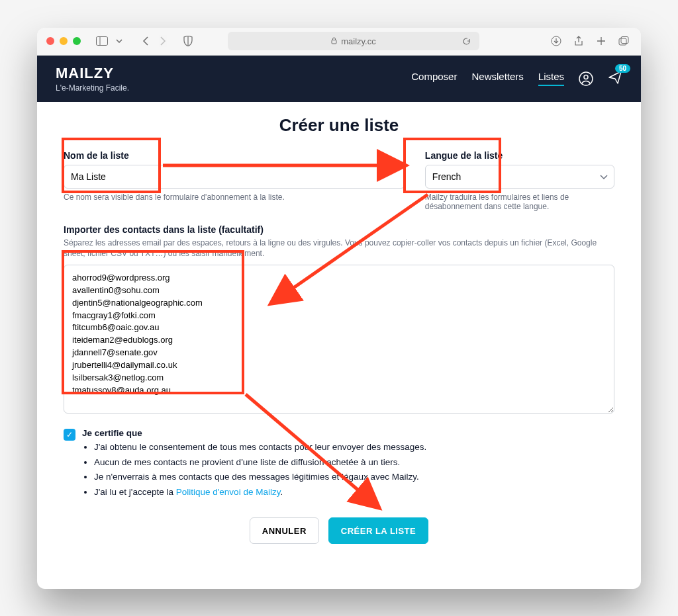 Image resolution: width=678 pixels, height=616 pixels. Describe the element at coordinates (520, 155) in the screenshot. I see `list-lang-label: Langue de la liste` at that location.